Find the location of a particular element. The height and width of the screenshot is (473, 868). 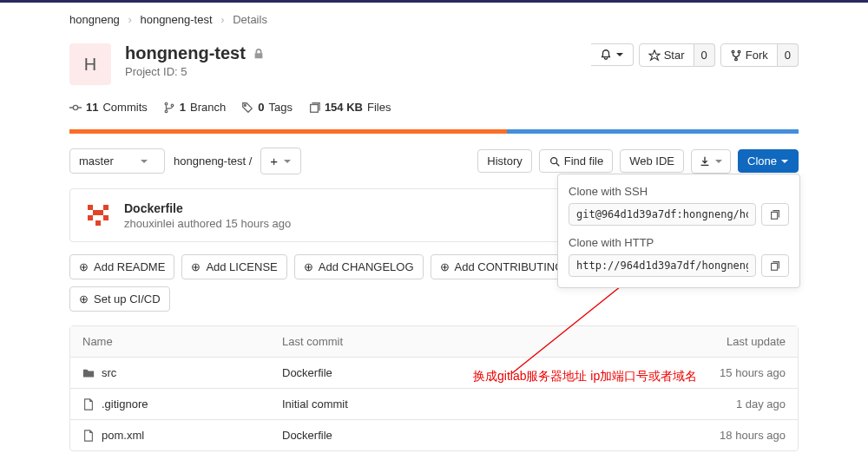

history-button: History is located at coordinates (504, 161).